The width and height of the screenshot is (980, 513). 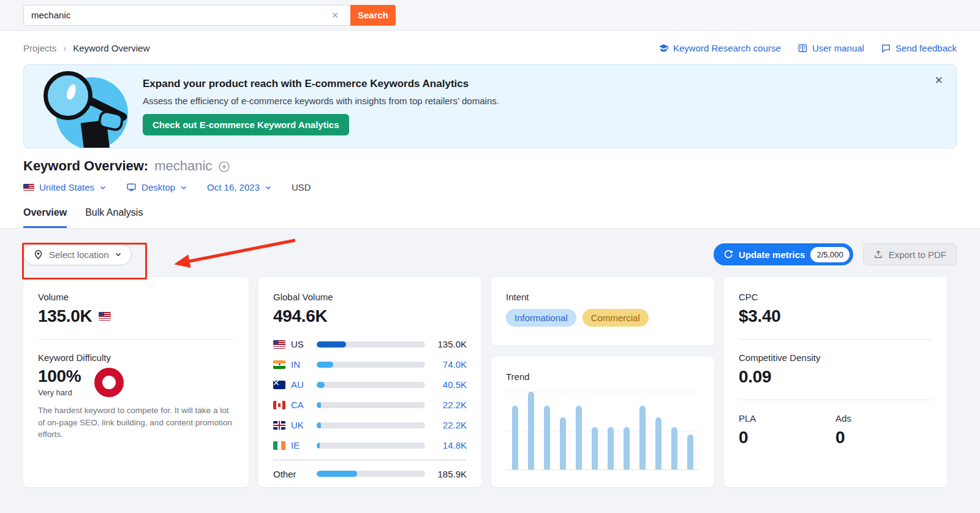 I want to click on keyword-difficulty-label: Keyword Difficulty, so click(x=136, y=358).